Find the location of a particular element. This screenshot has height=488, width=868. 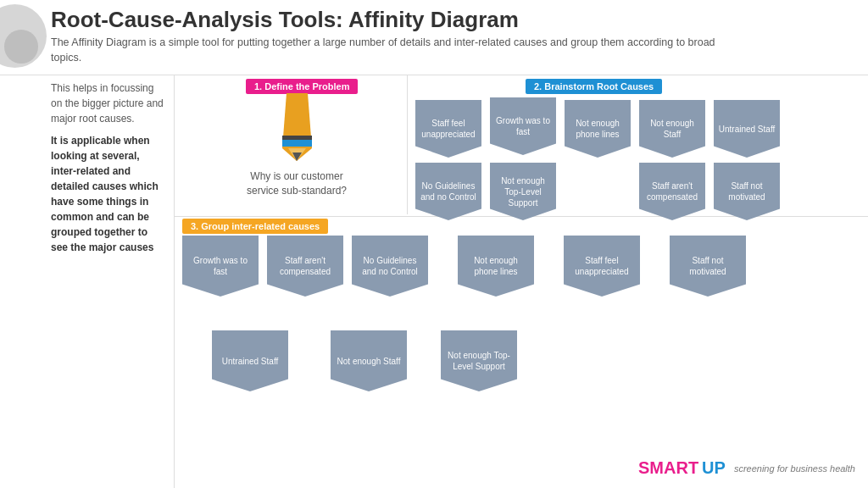

grouped-tag-motivated: Staff not motivated is located at coordinates (708, 266).